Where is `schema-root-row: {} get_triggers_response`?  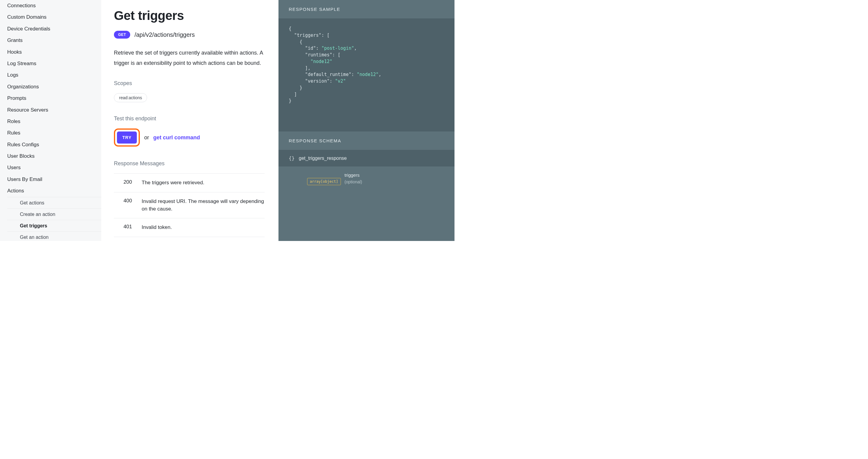 schema-root-row: {} get_triggers_response is located at coordinates (367, 158).